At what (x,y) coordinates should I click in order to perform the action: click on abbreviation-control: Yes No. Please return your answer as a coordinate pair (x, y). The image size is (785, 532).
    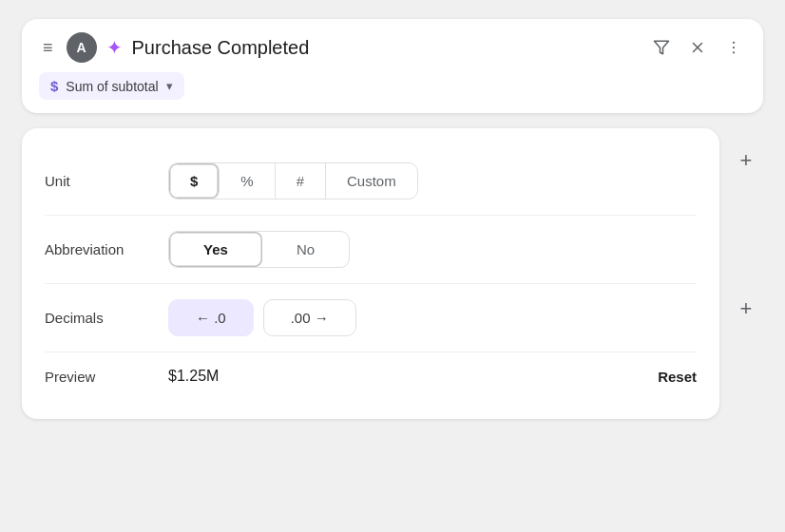
    Looking at the image, I should click on (432, 249).